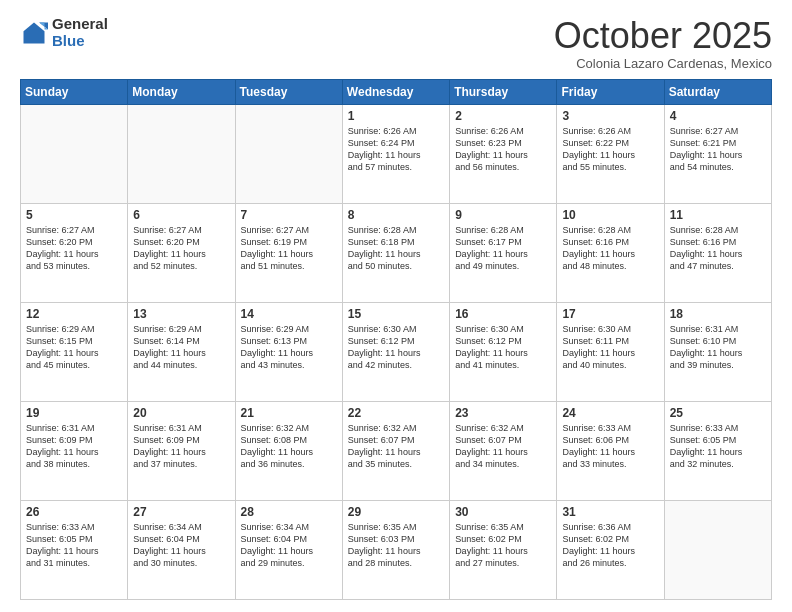 The width and height of the screenshot is (792, 612). I want to click on weekday-header-saturday: Saturday, so click(718, 92).